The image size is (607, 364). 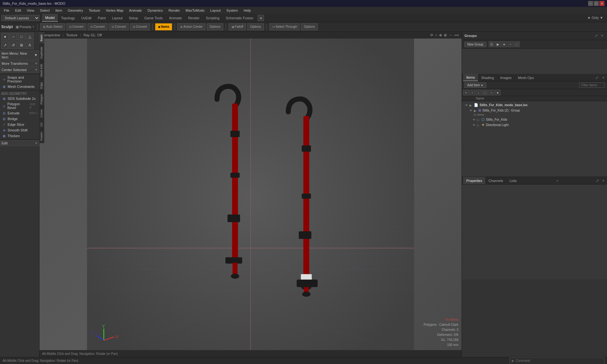 I want to click on side-tab-fusion: Fusion, so click(x=42, y=136).